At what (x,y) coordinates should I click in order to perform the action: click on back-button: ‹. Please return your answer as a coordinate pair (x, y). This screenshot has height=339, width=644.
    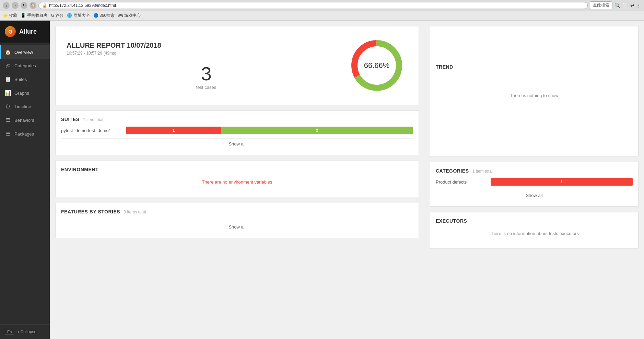
    Looking at the image, I should click on (6, 5).